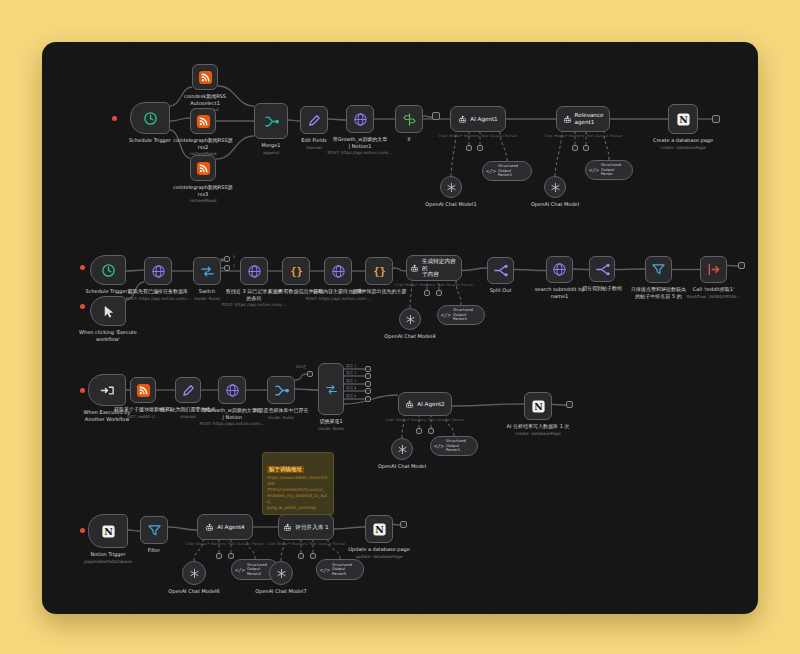 The height and width of the screenshot is (654, 800). What do you see at coordinates (410, 404) in the screenshot?
I see `robot-icon` at bounding box center [410, 404].